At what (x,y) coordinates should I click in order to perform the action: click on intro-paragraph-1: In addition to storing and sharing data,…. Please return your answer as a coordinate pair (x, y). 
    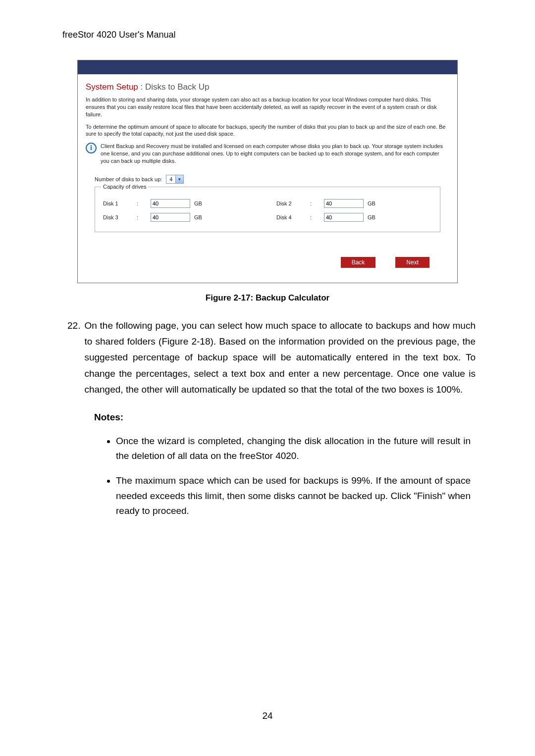
    Looking at the image, I should click on (268, 107).